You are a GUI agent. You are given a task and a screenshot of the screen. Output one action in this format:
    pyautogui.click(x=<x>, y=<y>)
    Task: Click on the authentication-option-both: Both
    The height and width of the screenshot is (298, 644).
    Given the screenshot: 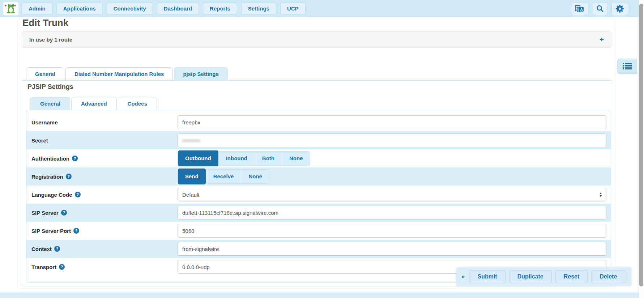 What is the action you would take?
    pyautogui.click(x=268, y=158)
    